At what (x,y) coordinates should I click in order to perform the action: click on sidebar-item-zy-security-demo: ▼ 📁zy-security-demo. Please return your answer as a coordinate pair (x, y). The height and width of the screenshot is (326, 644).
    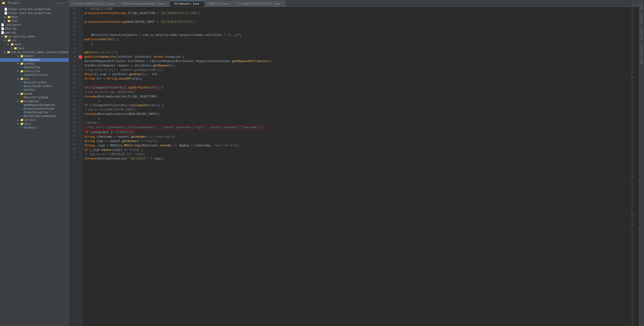
    Looking at the image, I should click on (34, 37).